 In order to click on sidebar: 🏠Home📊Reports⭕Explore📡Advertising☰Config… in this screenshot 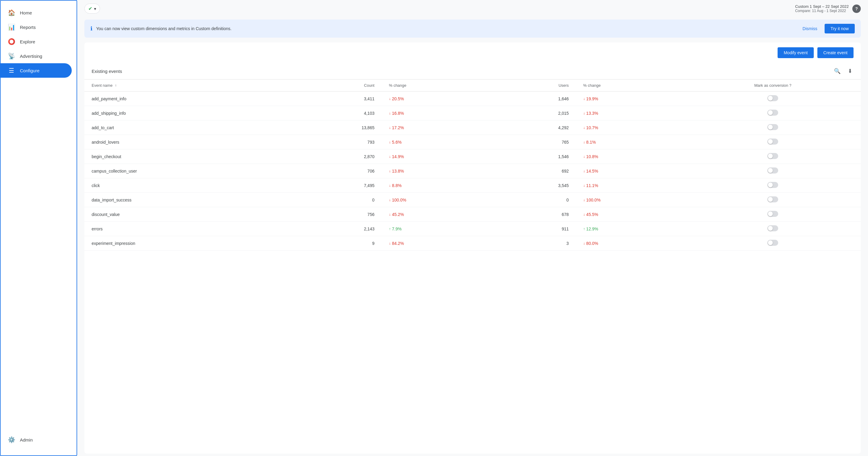, I will do `click(38, 228)`.